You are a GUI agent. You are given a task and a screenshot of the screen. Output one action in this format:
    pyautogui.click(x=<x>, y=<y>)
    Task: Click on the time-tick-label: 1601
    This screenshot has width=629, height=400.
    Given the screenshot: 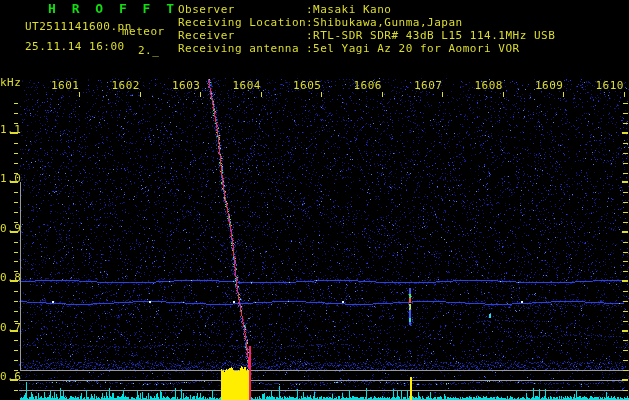 What is the action you would take?
    pyautogui.click(x=65, y=86)
    